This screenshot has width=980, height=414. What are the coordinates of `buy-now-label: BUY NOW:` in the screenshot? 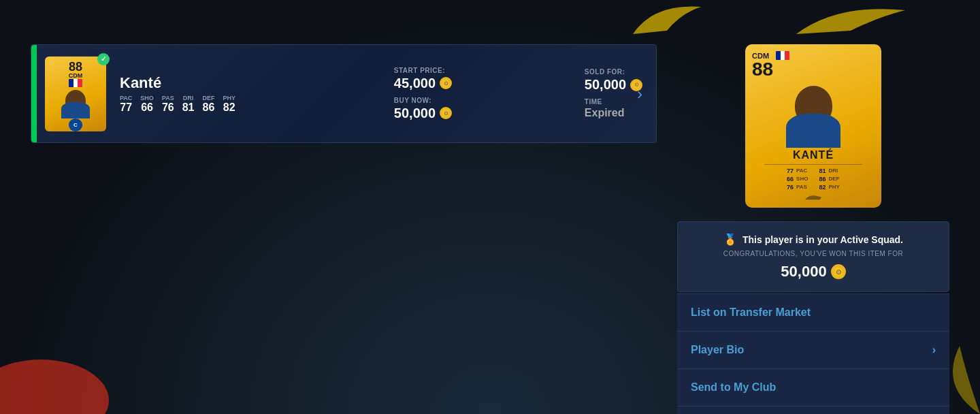 It's located at (462, 101).